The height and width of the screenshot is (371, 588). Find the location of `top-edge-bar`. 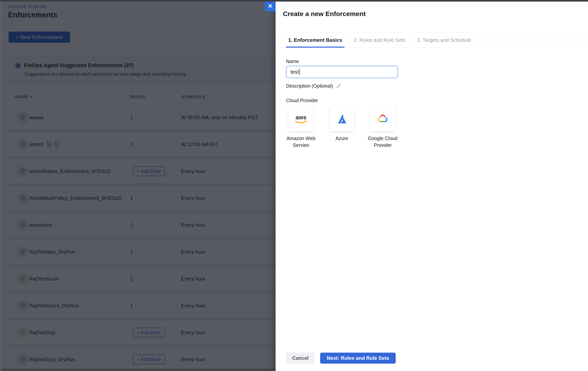

top-edge-bar is located at coordinates (294, 1).